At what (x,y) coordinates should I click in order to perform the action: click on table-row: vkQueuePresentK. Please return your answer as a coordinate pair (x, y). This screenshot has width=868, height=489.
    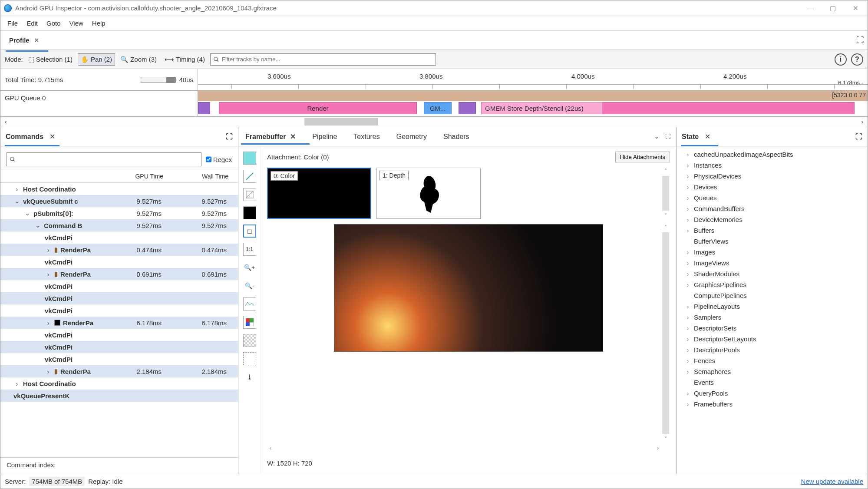
    Looking at the image, I should click on (119, 396).